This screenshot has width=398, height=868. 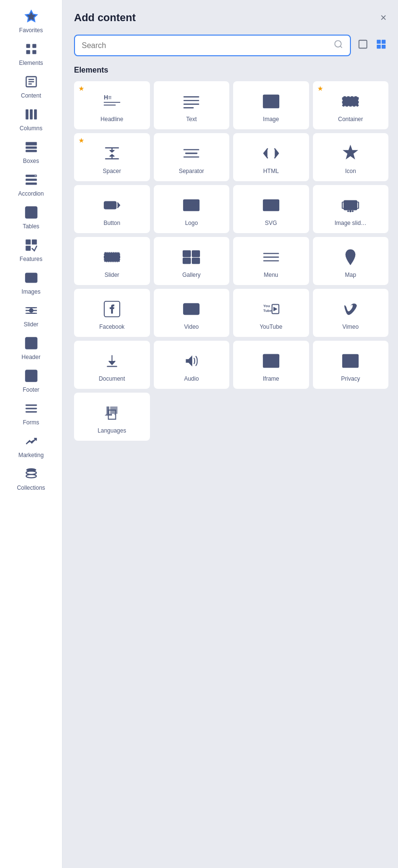 I want to click on menu-label: Menu, so click(x=271, y=275).